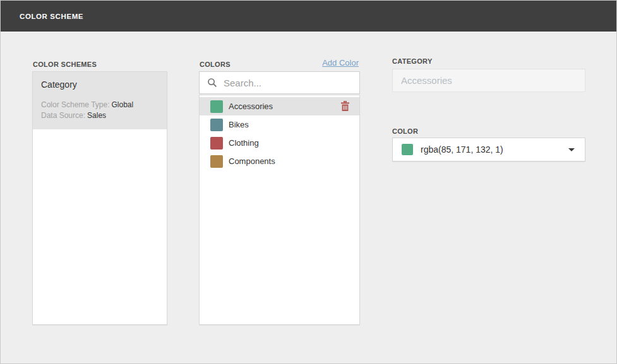  I want to click on dialog-header: COLOR SCHEME, so click(308, 16).